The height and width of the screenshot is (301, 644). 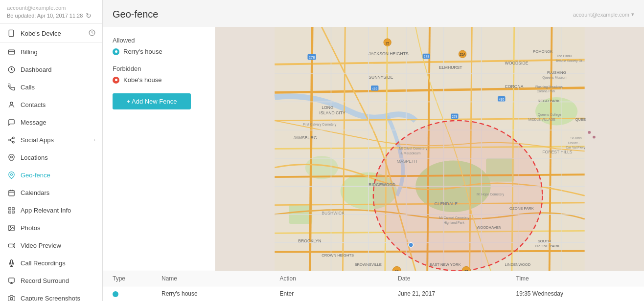 What do you see at coordinates (445, 265) in the screenshot?
I see `svg-text: EAST NEW YORK` at bounding box center [445, 265].